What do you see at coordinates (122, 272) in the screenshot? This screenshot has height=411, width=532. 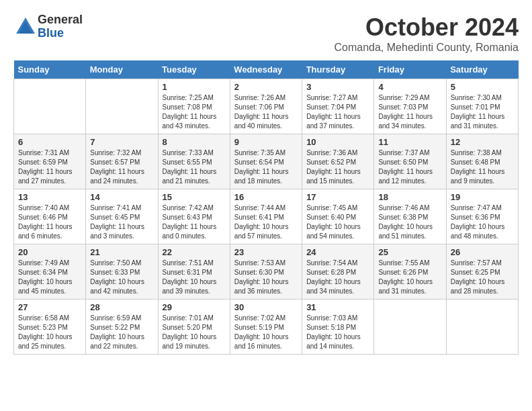 I see `calendar-day-cell: 21Sunrise: 7:50 AMSunset: 6:33 PMDayligh…` at bounding box center [122, 272].